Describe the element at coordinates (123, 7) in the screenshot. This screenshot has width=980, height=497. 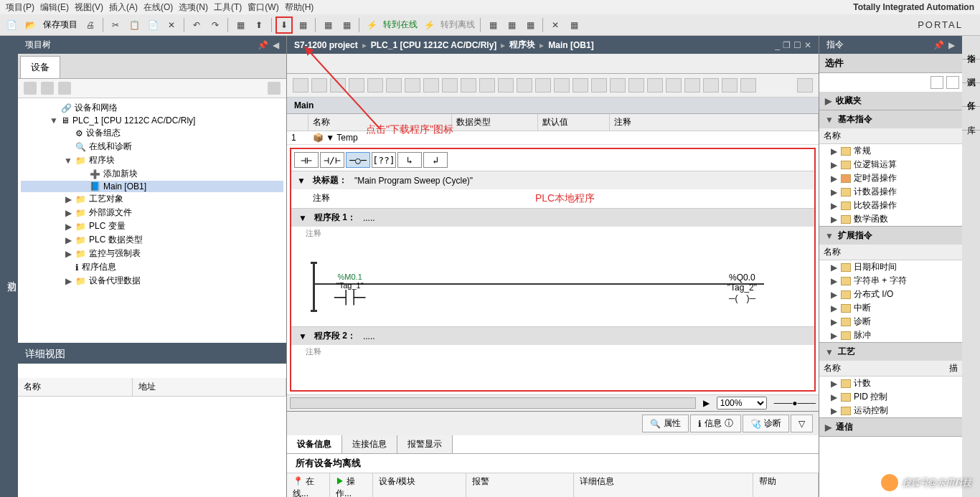
I see `menu-insert: 插入(A)` at that location.